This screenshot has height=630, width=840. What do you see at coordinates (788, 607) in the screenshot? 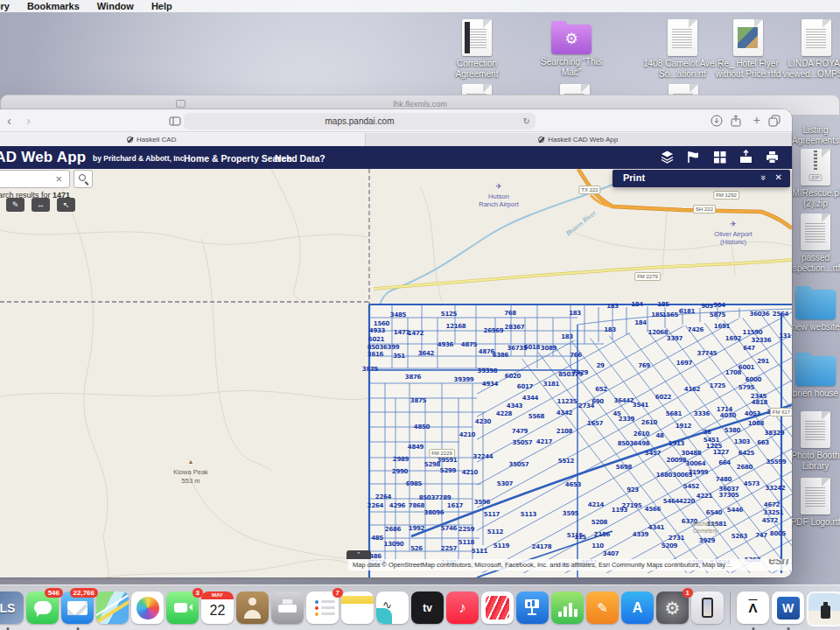
I see `dock-item-word: W` at bounding box center [788, 607].